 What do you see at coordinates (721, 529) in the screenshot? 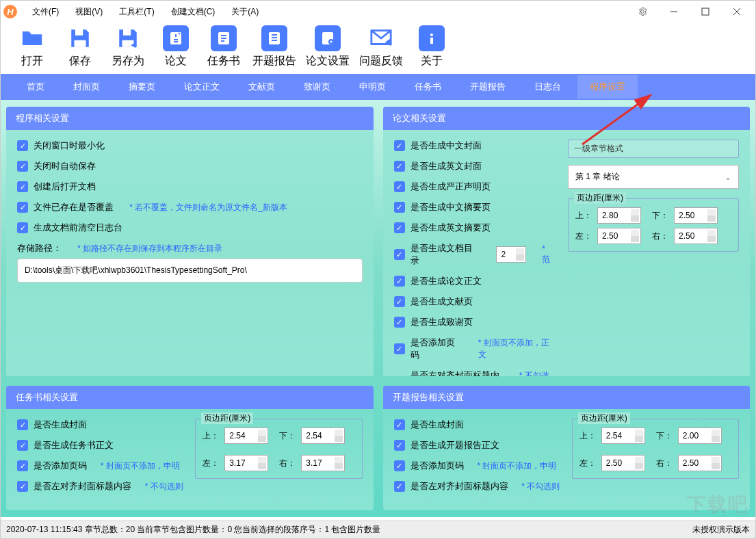
I see `status-right: 未授权演示版本` at bounding box center [721, 529].